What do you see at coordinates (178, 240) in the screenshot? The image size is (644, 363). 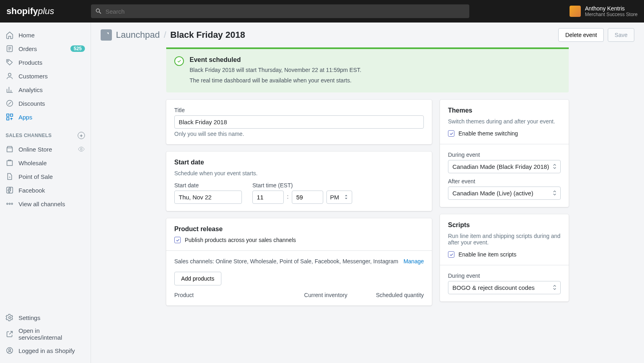 I see `publish-checkbox` at bounding box center [178, 240].